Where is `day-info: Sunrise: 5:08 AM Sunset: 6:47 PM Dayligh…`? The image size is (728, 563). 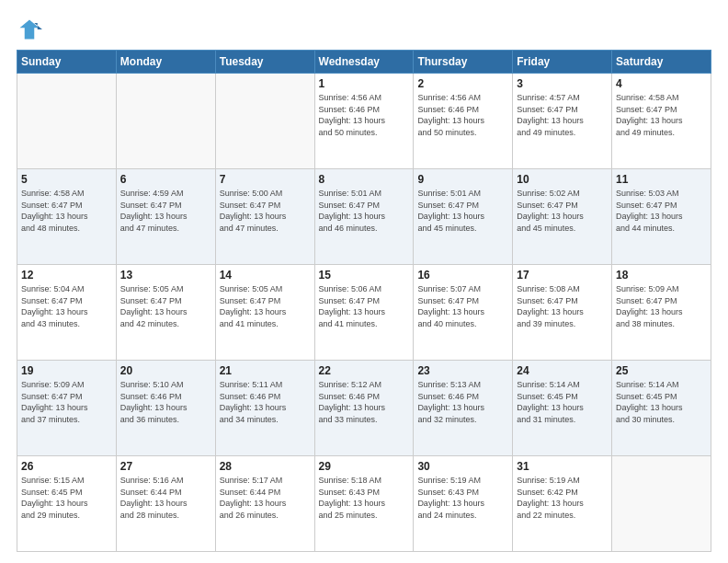 day-info: Sunrise: 5:08 AM Sunset: 6:47 PM Dayligh… is located at coordinates (563, 306).